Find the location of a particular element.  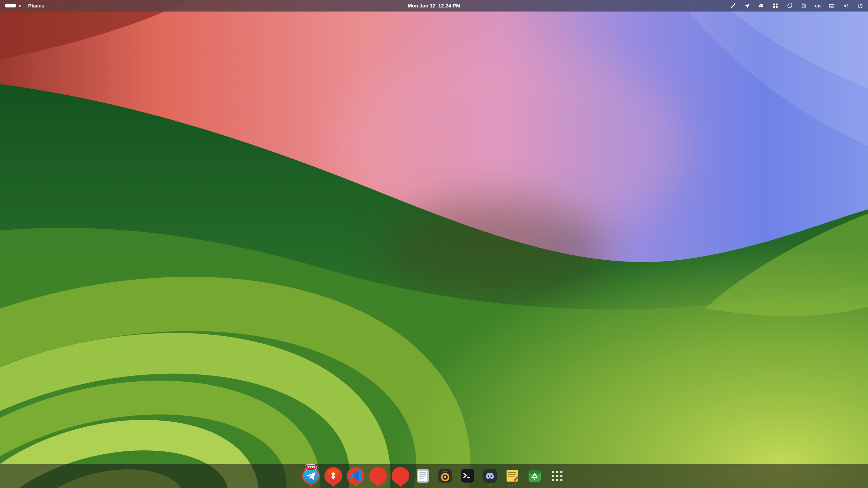

workspace-pill-active is located at coordinates (11, 6).